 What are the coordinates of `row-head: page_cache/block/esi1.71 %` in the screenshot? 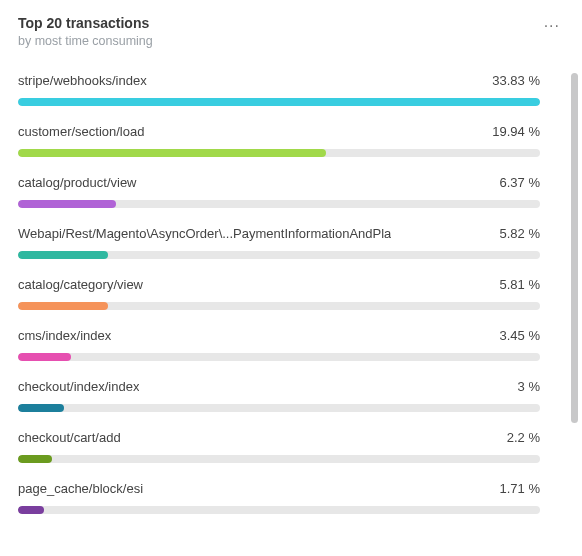 It's located at (279, 488).